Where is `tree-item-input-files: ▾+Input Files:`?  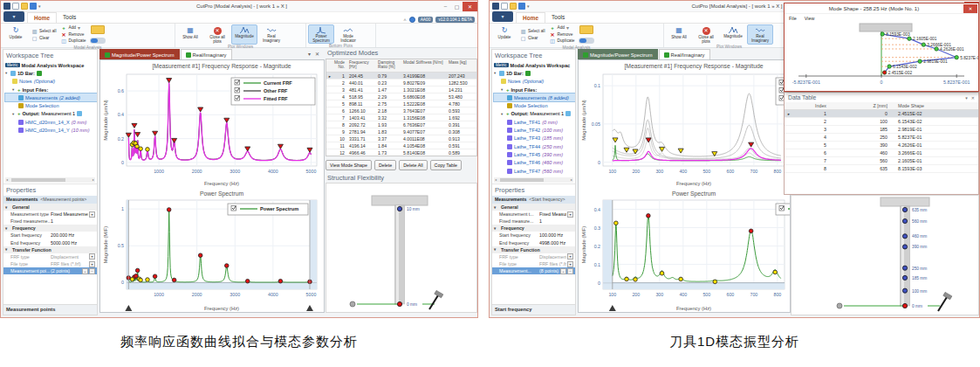 tree-item-input-files: ▾+Input Files: is located at coordinates (534, 89).